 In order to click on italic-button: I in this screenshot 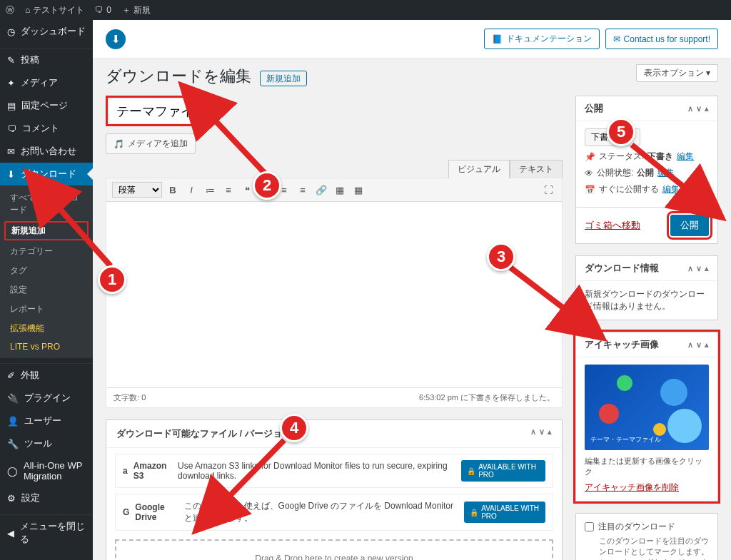, I will do `click(191, 190)`.